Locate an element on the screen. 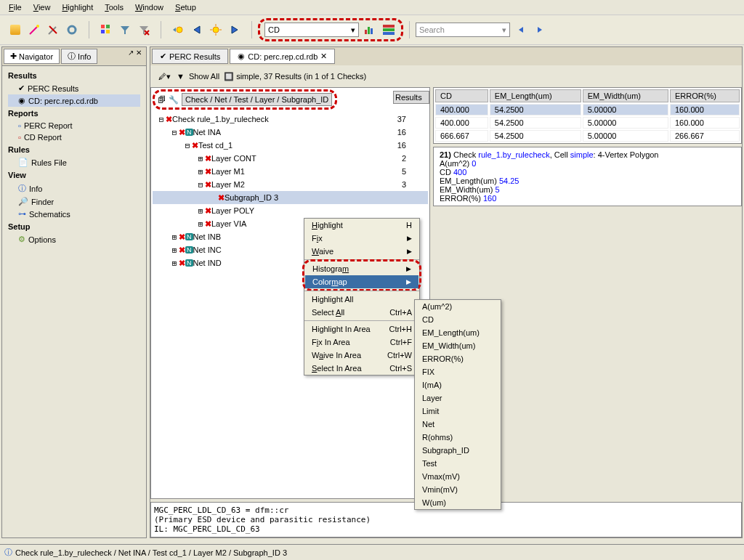 This screenshot has width=744, height=560. ctx-select-area: Select In AreaCtrl+S is located at coordinates (362, 368).